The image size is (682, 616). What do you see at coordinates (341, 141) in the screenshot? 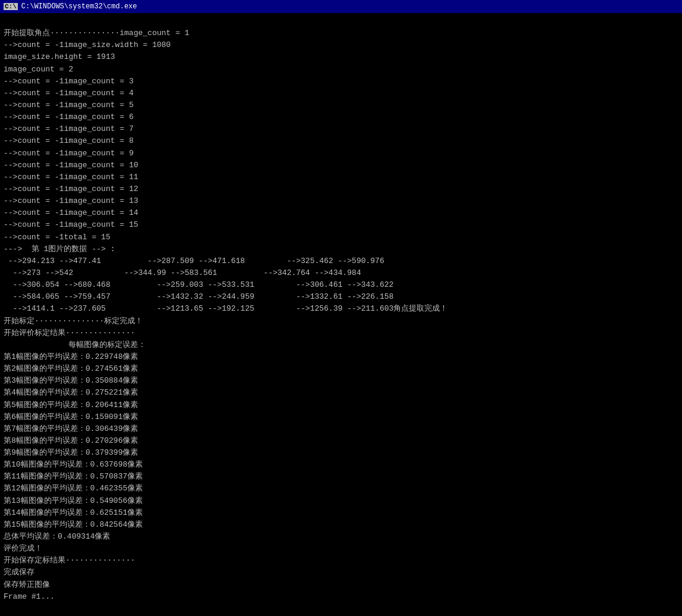
I see `console-line: -->count = -1image_count = 8` at bounding box center [341, 141].